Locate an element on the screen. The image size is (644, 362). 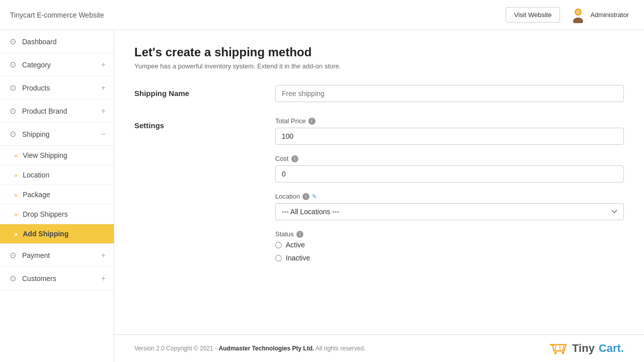
footer: Version 2.0 Copyright © 2021 - Audmaster… is located at coordinates (379, 348).